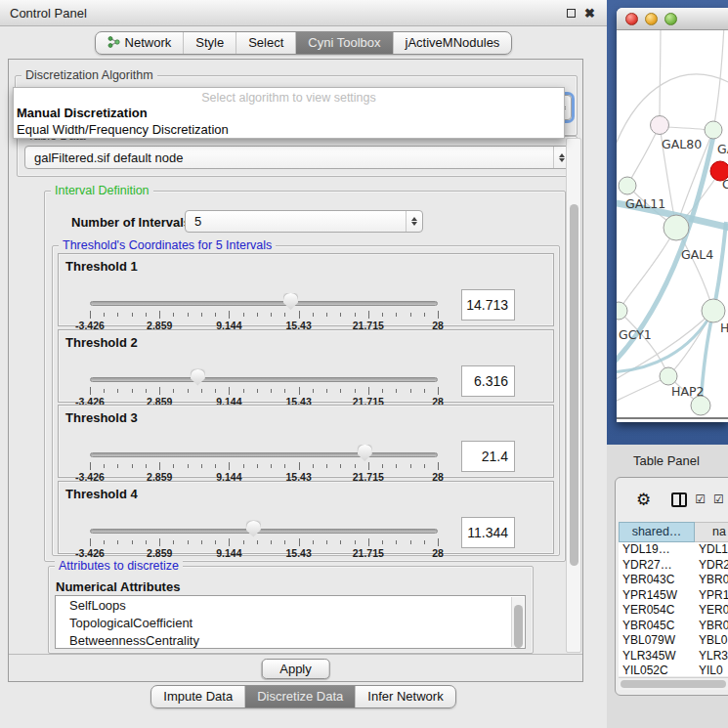 The height and width of the screenshot is (728, 728). I want to click on float-window-icon, so click(571, 14).